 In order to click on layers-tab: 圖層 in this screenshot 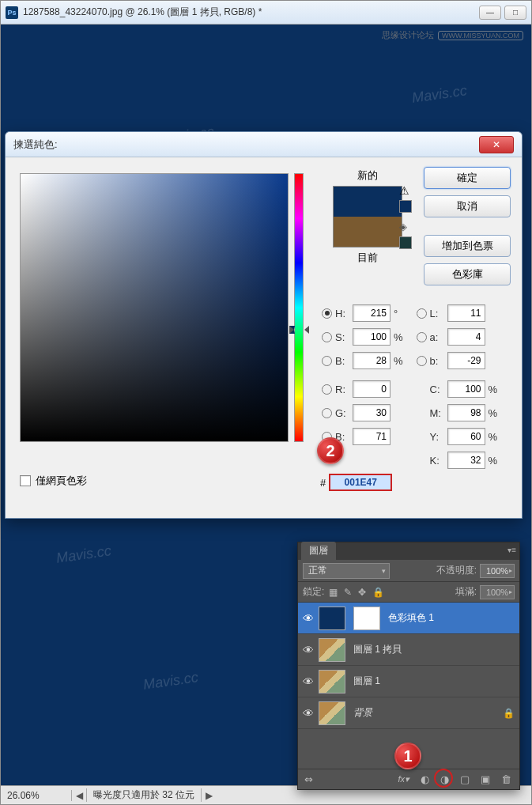, I will do `click(319, 550)`.